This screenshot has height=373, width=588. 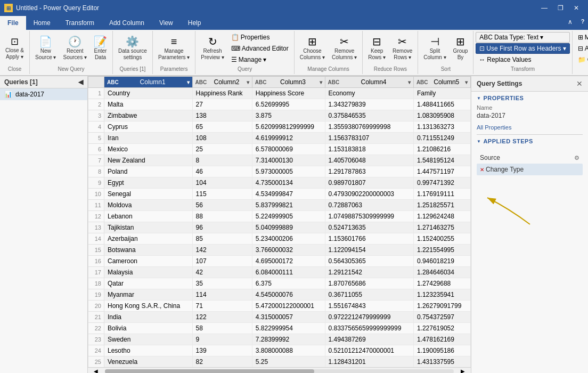 What do you see at coordinates (442, 172) in the screenshot?
I see `table-cell: 1.447571197` at bounding box center [442, 172].